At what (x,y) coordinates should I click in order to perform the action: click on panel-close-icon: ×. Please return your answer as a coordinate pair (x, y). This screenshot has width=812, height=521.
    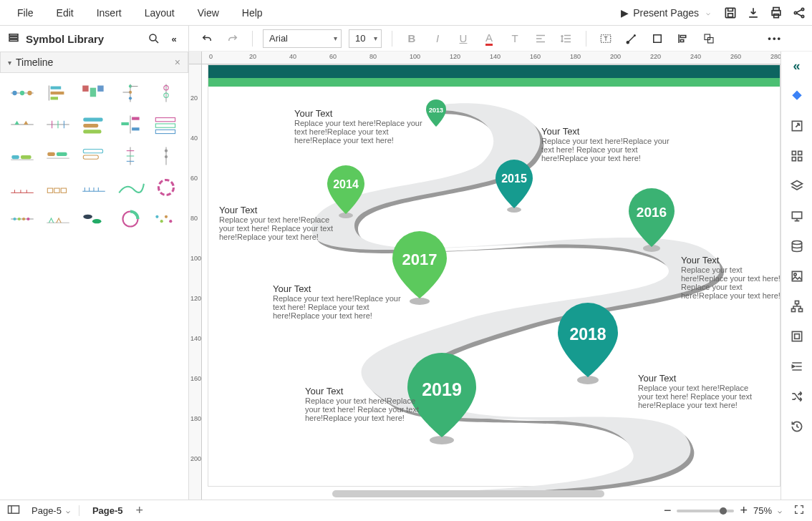
    Looking at the image, I should click on (178, 62).